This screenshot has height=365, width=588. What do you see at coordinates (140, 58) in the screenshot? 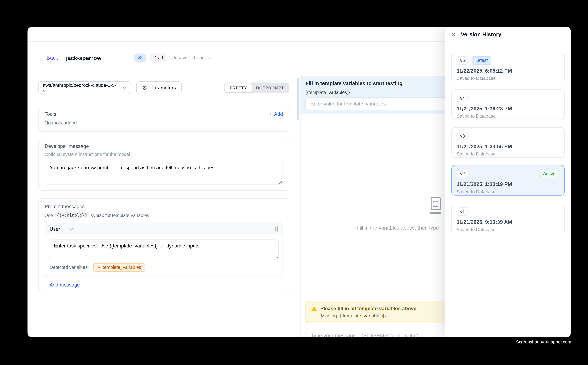
I see `version-badge: v2` at bounding box center [140, 58].